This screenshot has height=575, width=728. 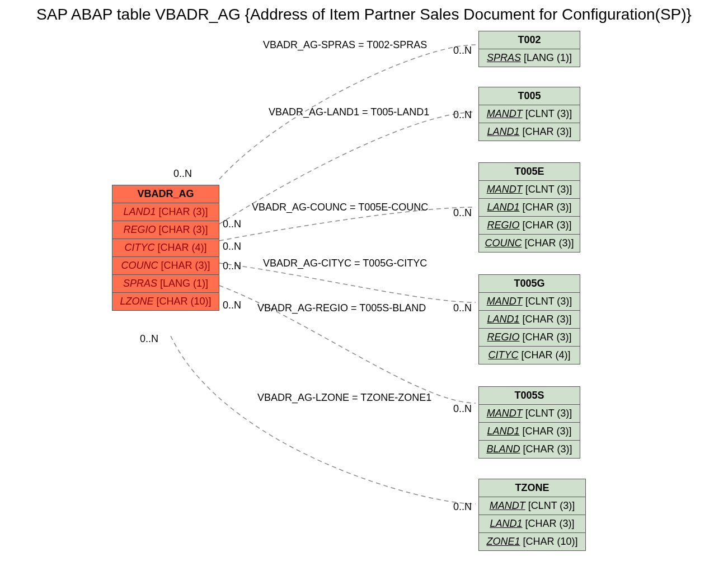 I want to click on entity-tzone: TZONE MANDT [CLNT (3)] LAND1 [CHAR (3)] …, so click(x=532, y=515).